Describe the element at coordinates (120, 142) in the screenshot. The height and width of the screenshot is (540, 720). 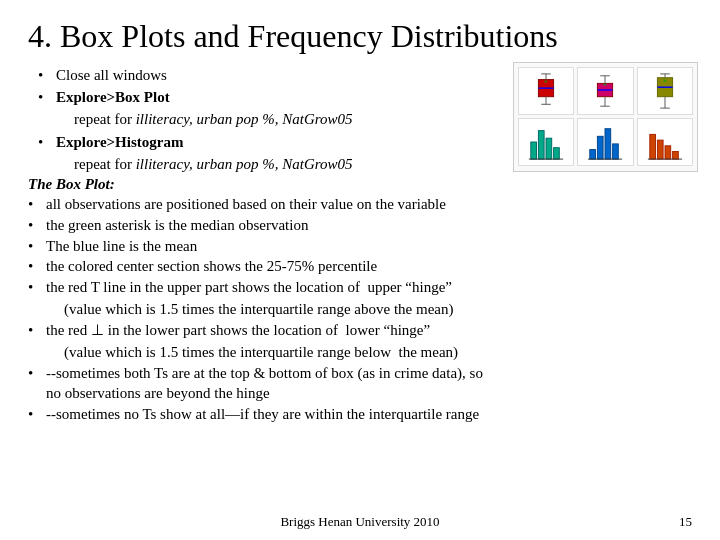
I see `explore-histogram-text: Explore>Histogram` at that location.